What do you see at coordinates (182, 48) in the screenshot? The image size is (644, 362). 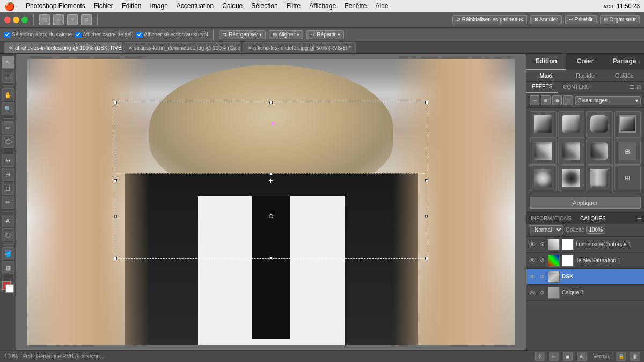 I see `doc-tab-2: ✕ strauss-kahn_dominique1.jpg @ 100% (Ca…` at bounding box center [182, 48].